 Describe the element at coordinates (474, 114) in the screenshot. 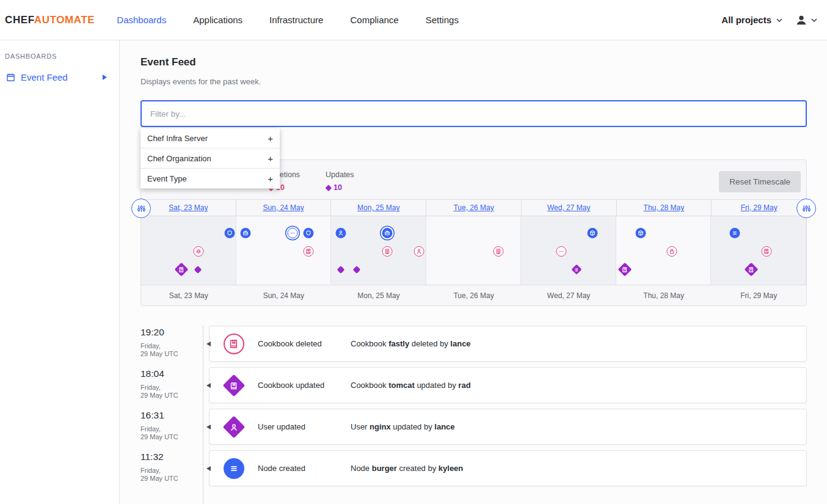

I see `filter-input` at that location.